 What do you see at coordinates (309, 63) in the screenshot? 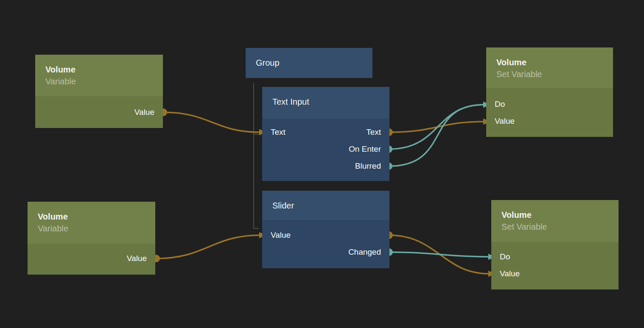
I see `node-group: Group` at bounding box center [309, 63].